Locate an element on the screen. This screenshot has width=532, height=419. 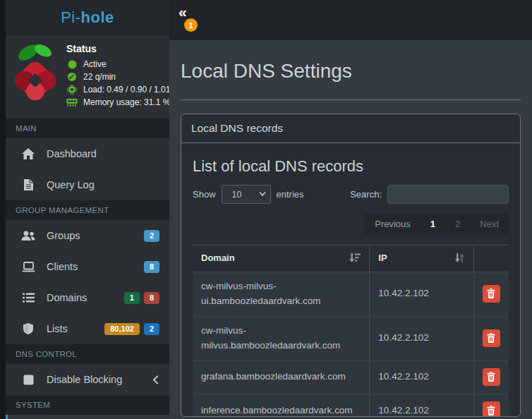
table-row: grafana.bamboozledaardvark.com 10.42.2.1… is located at coordinates (351, 377).